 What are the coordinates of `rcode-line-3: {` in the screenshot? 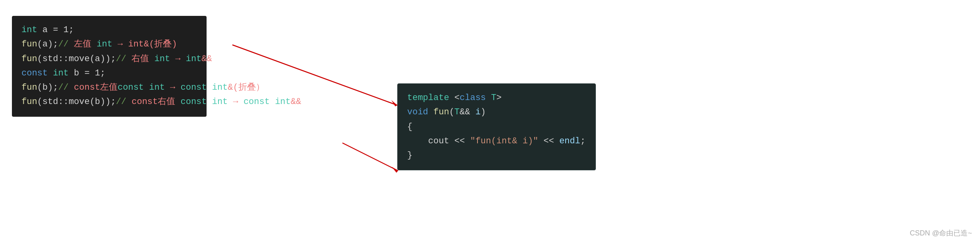 It's located at (497, 127).